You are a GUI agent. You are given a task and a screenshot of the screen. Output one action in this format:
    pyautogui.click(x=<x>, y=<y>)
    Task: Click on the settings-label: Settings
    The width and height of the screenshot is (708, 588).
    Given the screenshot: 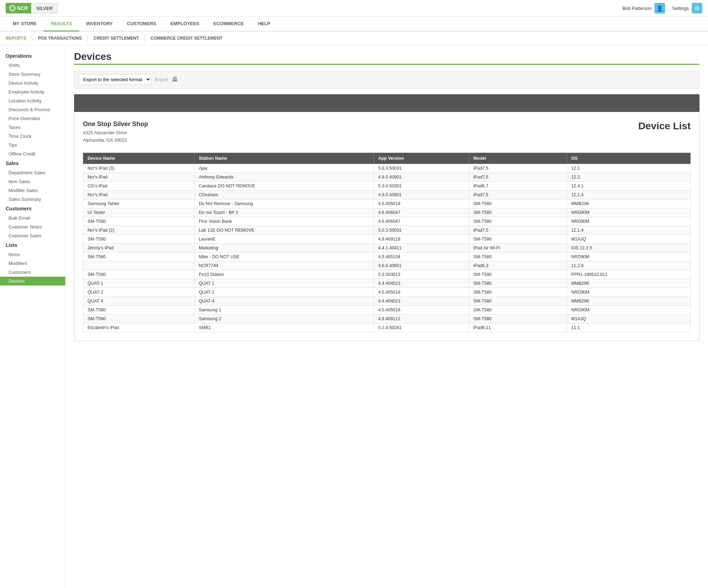 What is the action you would take?
    pyautogui.click(x=680, y=9)
    